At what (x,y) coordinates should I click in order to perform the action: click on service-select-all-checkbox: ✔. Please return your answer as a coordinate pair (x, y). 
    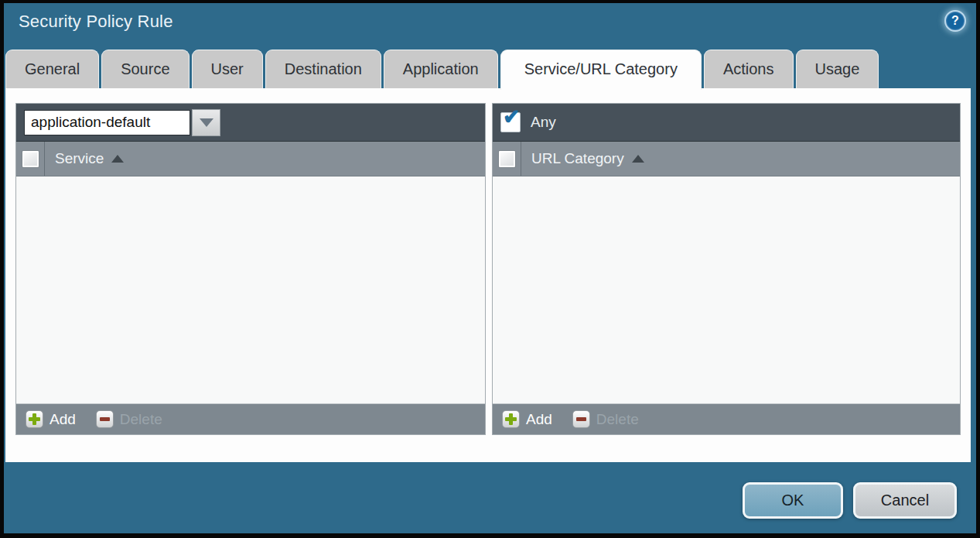
    Looking at the image, I should click on (31, 159).